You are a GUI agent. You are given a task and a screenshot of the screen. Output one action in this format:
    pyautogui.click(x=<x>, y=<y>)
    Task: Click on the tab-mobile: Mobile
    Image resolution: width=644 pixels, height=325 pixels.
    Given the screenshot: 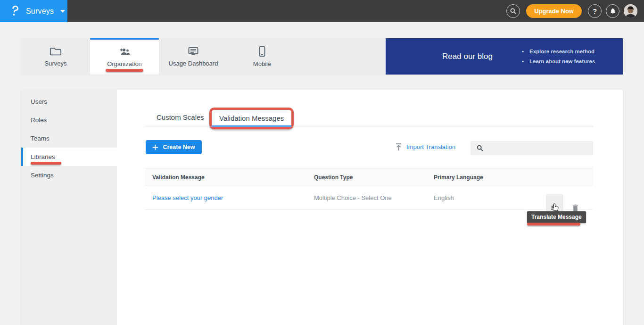 What is the action you would take?
    pyautogui.click(x=262, y=57)
    